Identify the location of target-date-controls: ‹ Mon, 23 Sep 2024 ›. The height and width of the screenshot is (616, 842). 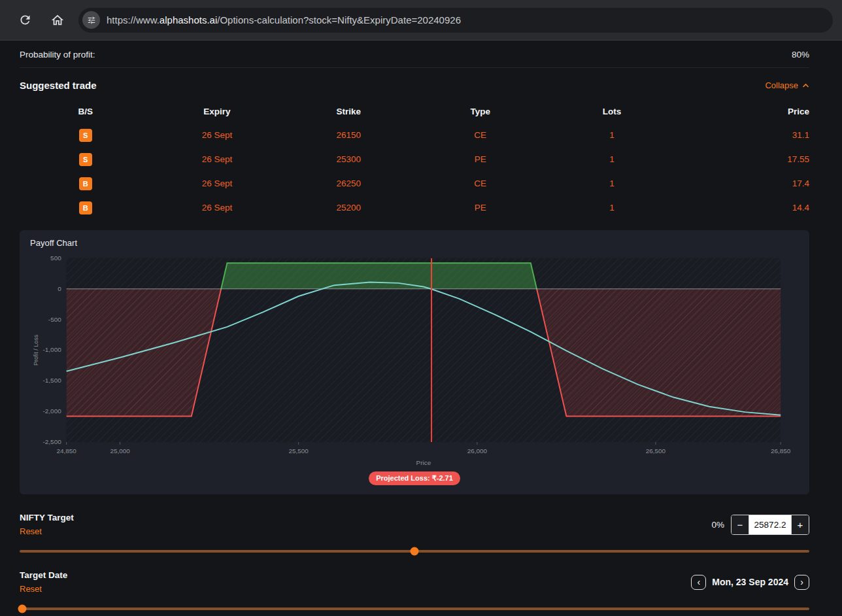
(750, 582).